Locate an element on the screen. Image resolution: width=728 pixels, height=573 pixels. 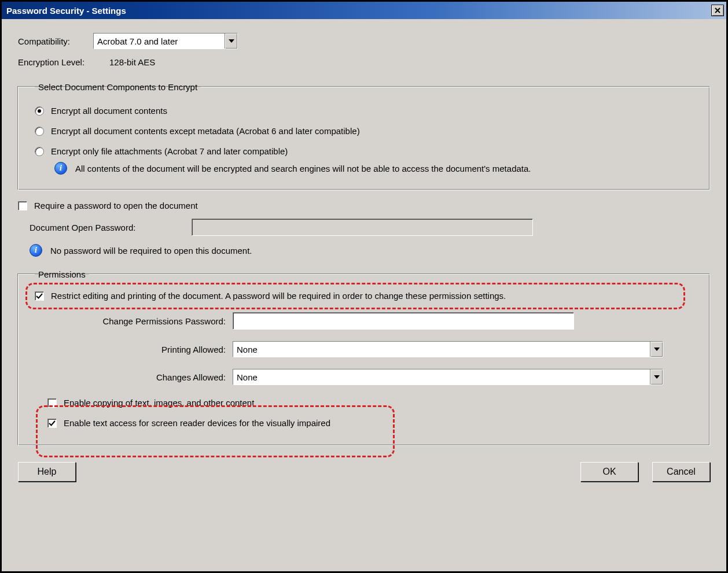
close-icon is located at coordinates (718, 10).